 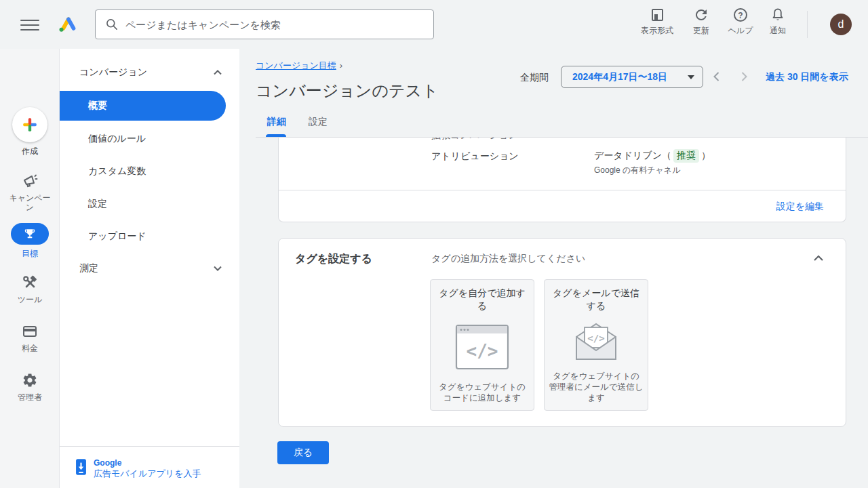 What do you see at coordinates (632, 77) in the screenshot?
I see `date-range-dropdown: 2024年4月17日〜18日` at bounding box center [632, 77].